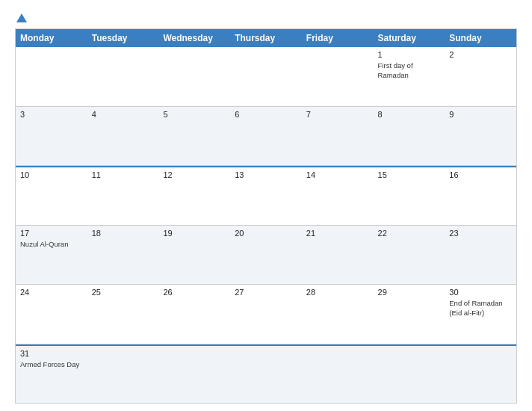  Describe the element at coordinates (194, 255) in the screenshot. I see `calendar-cell: 19` at that location.